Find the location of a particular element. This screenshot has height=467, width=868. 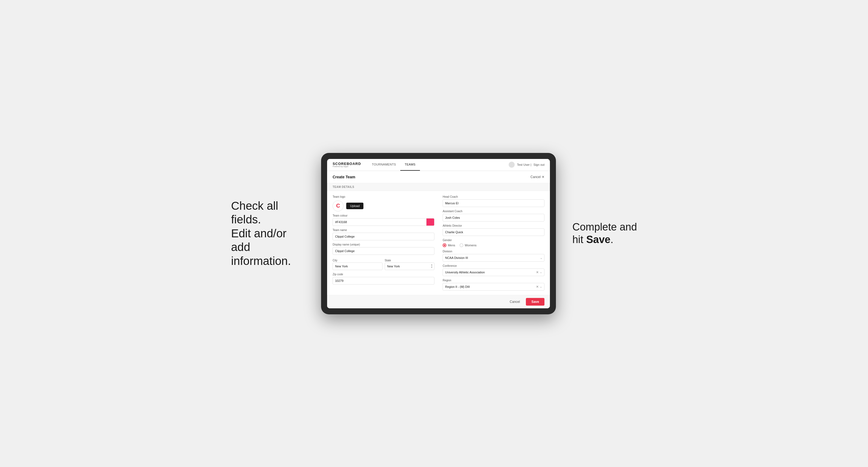

annotation-line2: Edit and/or add is located at coordinates (259, 240).